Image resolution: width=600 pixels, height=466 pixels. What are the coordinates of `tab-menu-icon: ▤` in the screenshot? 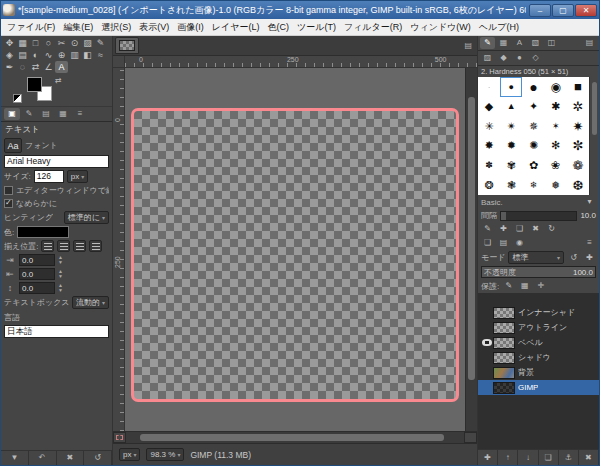 It's located at (468, 46).